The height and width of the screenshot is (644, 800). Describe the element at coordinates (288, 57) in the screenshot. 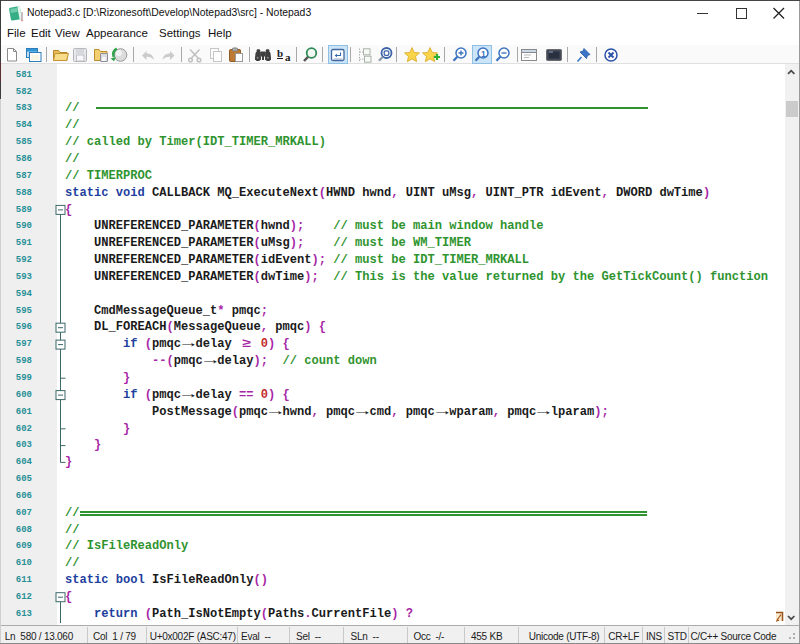

I see `svg-text: a` at that location.